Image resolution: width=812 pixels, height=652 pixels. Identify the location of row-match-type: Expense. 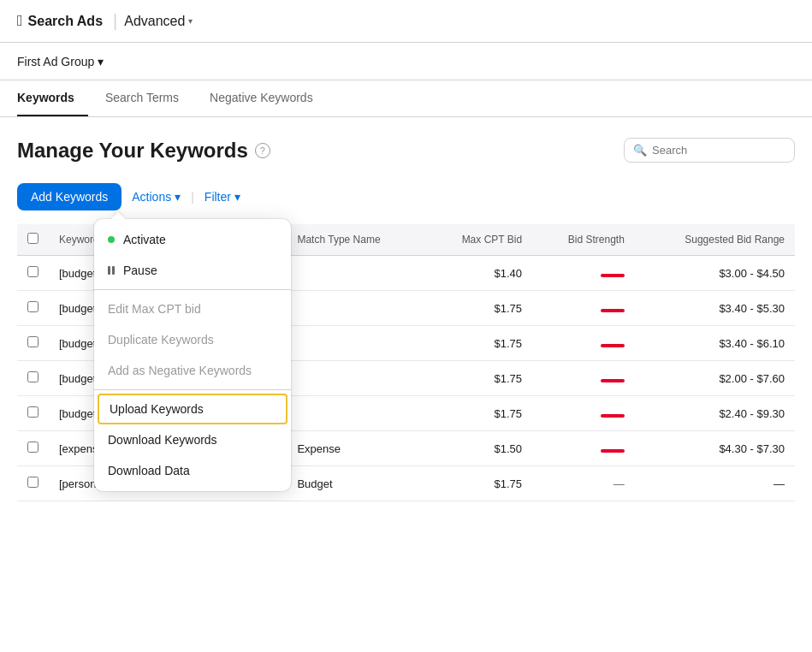
(356, 448).